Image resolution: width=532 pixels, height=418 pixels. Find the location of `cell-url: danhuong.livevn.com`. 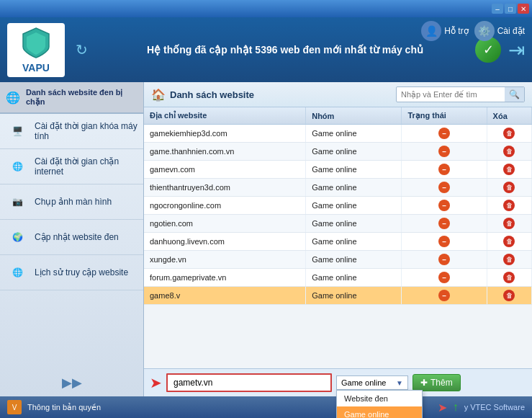

cell-url: danhuong.livevn.com is located at coordinates (225, 242).